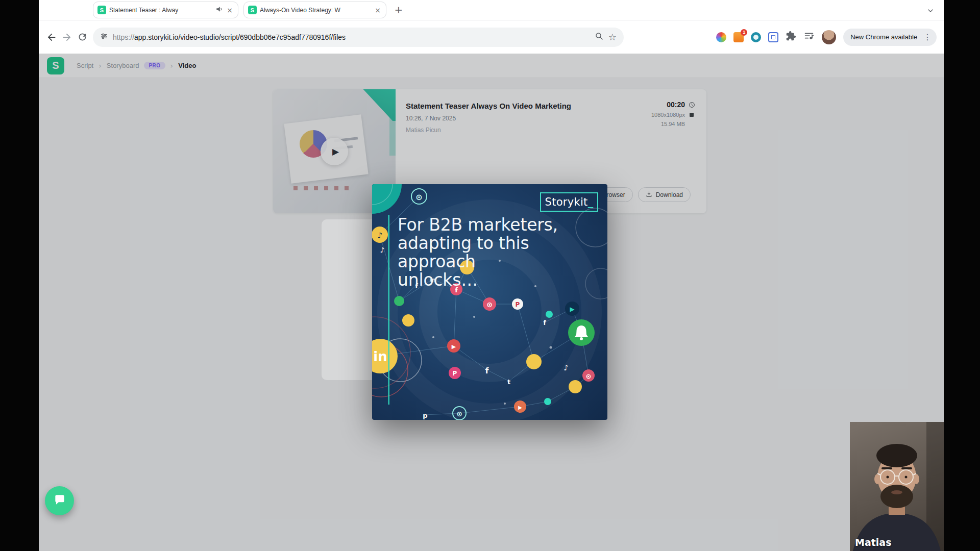 This screenshot has height=551, width=980. What do you see at coordinates (389, 310) in the screenshot?
I see `teal-accent-line` at bounding box center [389, 310].